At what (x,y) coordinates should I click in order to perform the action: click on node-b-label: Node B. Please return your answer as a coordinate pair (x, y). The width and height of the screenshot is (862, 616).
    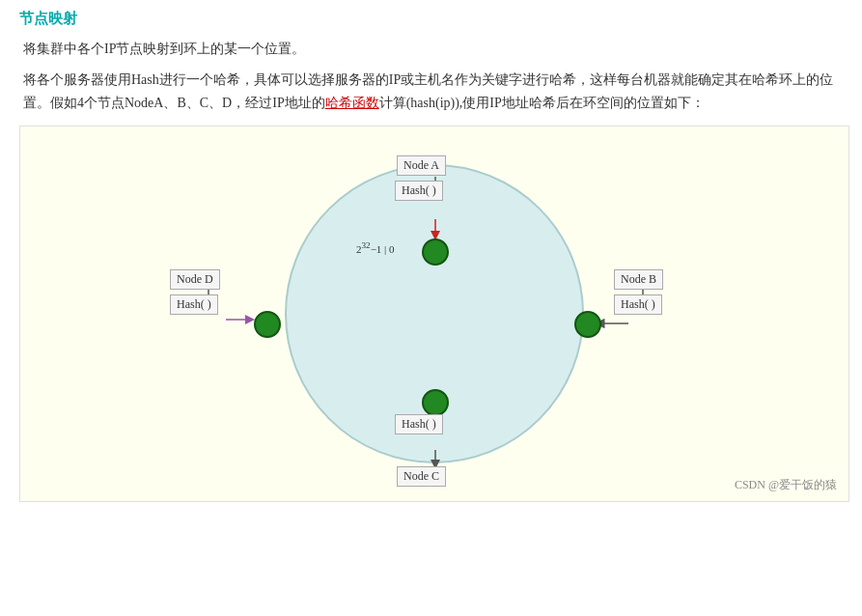
    Looking at the image, I should click on (639, 280).